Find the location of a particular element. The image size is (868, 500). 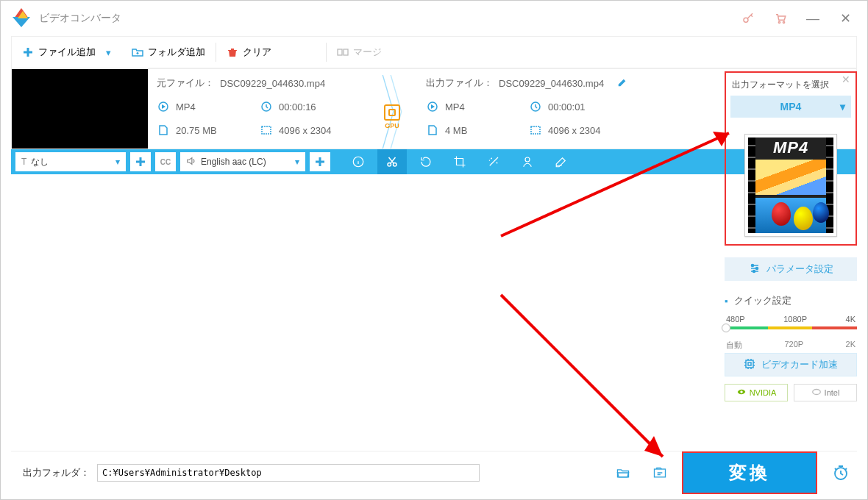

resolution-slider: 480P 1080P 4K 自動 720P 2K is located at coordinates (791, 328).